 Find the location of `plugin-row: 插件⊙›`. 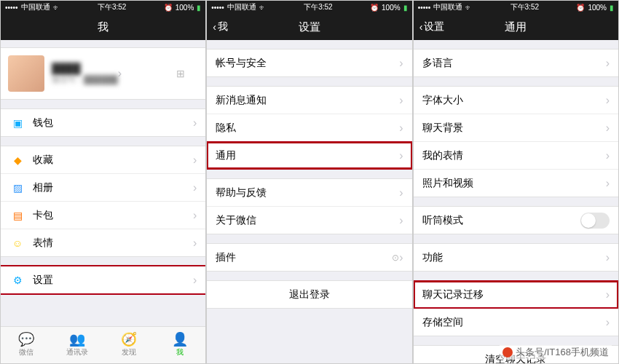

plugin-row: 插件⊙› is located at coordinates (309, 258).